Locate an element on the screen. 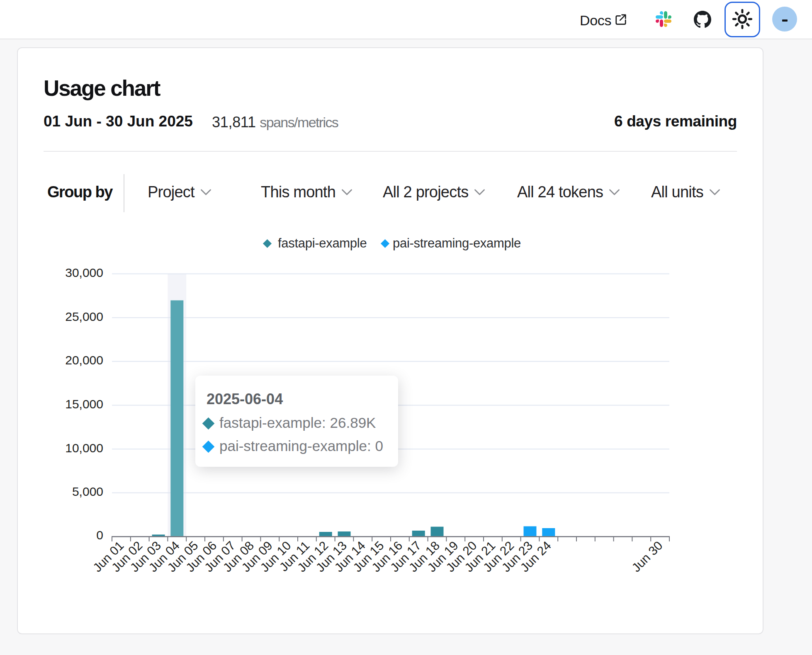 This screenshot has width=812, height=655. svg-text: Jun 30 is located at coordinates (647, 556).